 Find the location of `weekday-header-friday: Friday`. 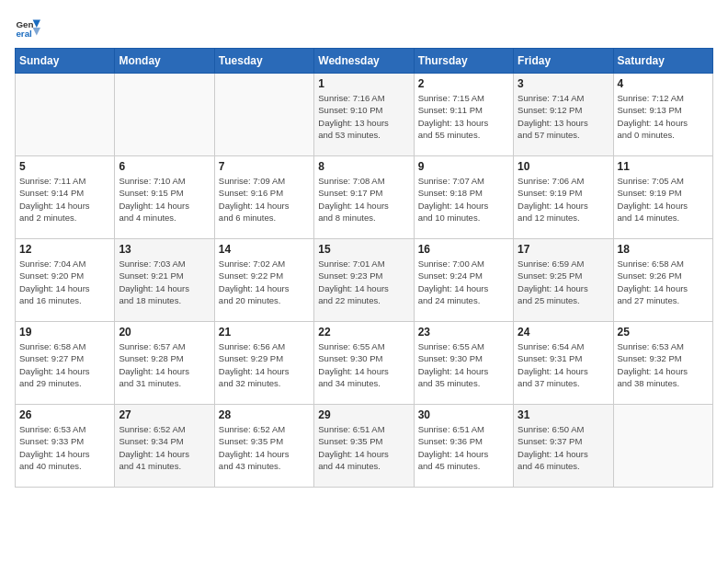

weekday-header-friday: Friday is located at coordinates (563, 61).